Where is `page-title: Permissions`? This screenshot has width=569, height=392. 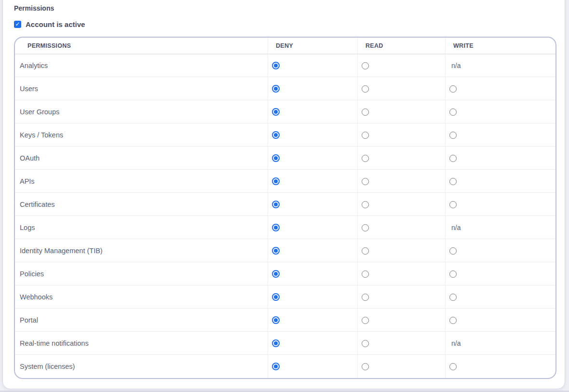
page-title: Permissions is located at coordinates (289, 8).